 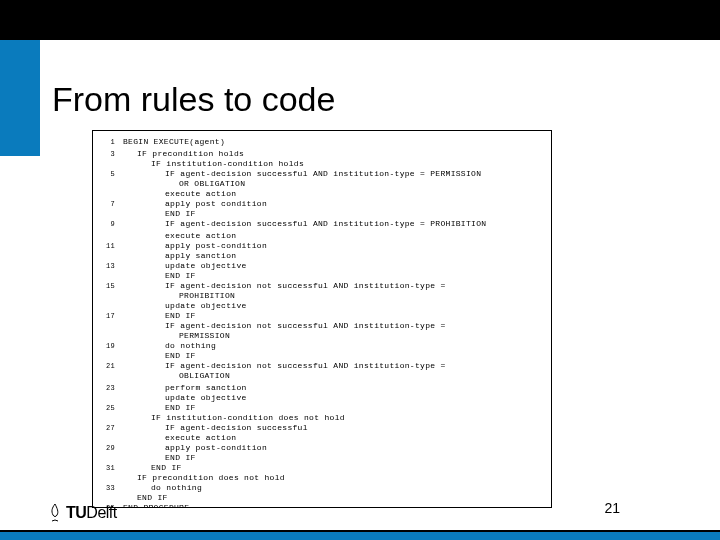 I want to click on tudelft-logo: TUDelft, so click(x=82, y=513).